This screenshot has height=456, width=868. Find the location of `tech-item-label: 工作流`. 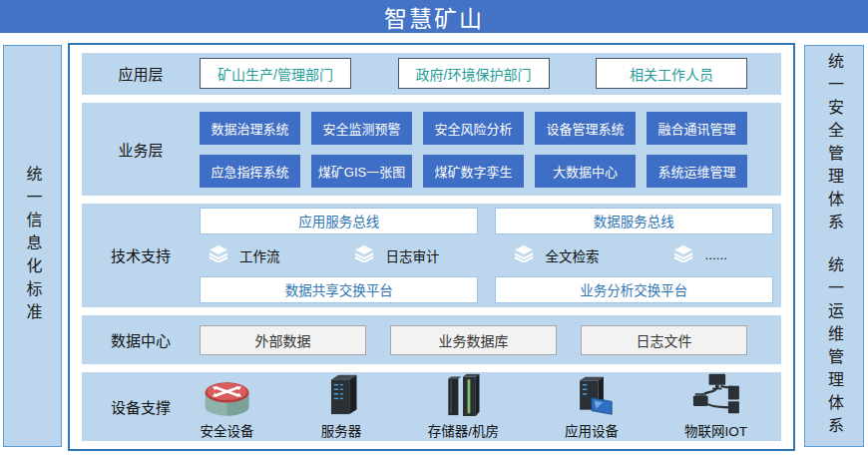

tech-item-label: 工作流 is located at coordinates (259, 255).